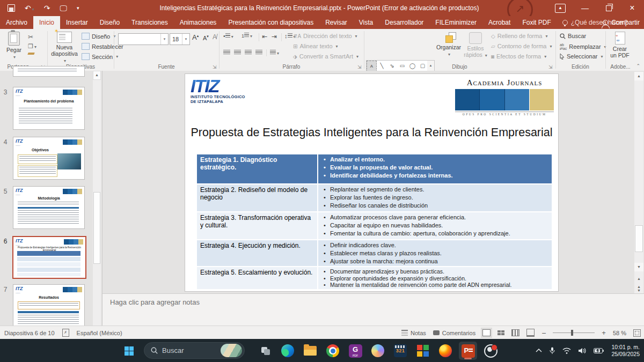  Describe the element at coordinates (180, 39) in the screenshot. I see `font-size-combo: 18▾` at that location.